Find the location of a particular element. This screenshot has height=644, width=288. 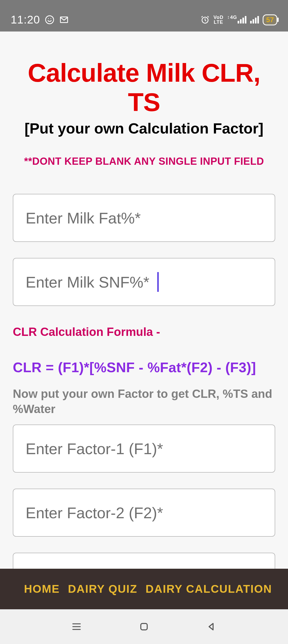

factor-2-placeholder: Enter Factor-2 (F2)* is located at coordinates (94, 513).